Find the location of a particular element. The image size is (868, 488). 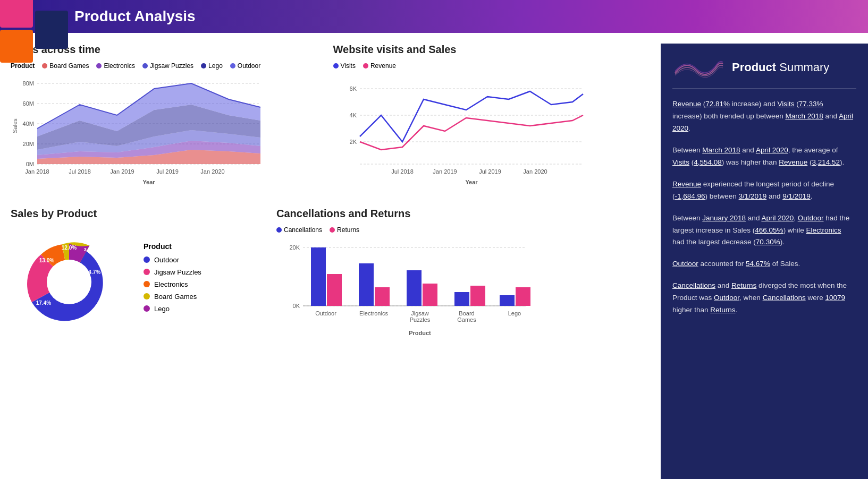

legend-electronics: Electronics is located at coordinates (116, 66).